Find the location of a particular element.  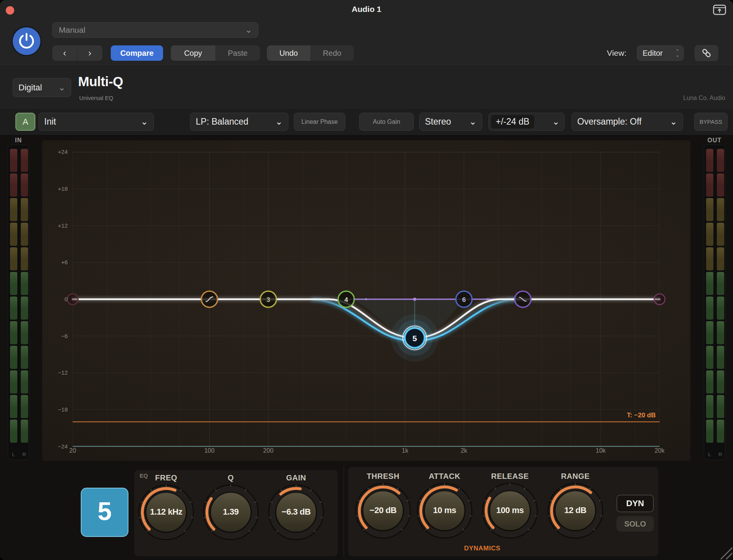

gain-range-dropdown: +/-24 dB ⌄ is located at coordinates (526, 122).